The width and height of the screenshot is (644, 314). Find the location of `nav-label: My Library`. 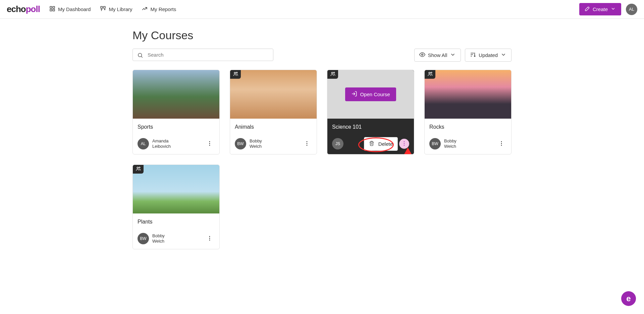

nav-label: My Library is located at coordinates (120, 9).